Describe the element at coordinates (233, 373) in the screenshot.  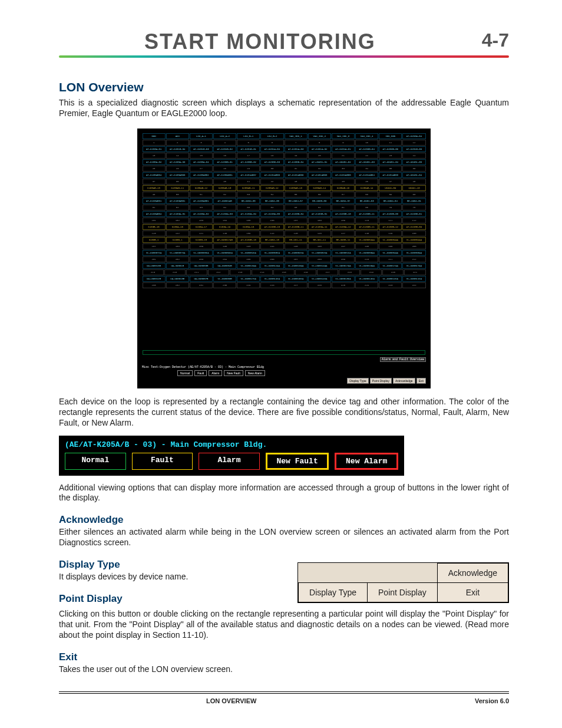
I see `diag-status-new-fault: New Fault` at that location.